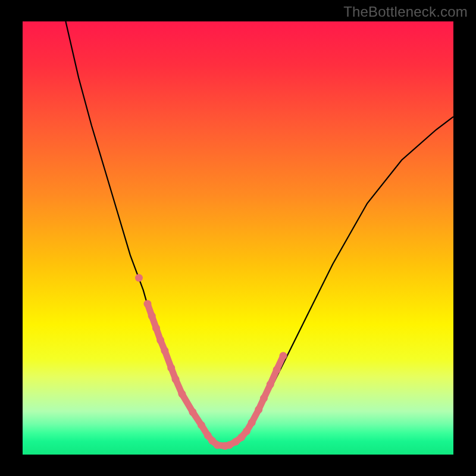 This screenshot has width=476, height=476. What do you see at coordinates (211, 362) in the screenshot?
I see `marker-group` at bounding box center [211, 362].